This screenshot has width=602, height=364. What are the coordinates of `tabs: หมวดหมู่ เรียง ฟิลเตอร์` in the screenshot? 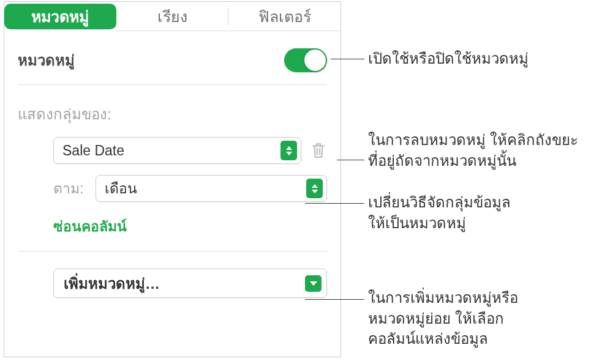 It's located at (173, 17).